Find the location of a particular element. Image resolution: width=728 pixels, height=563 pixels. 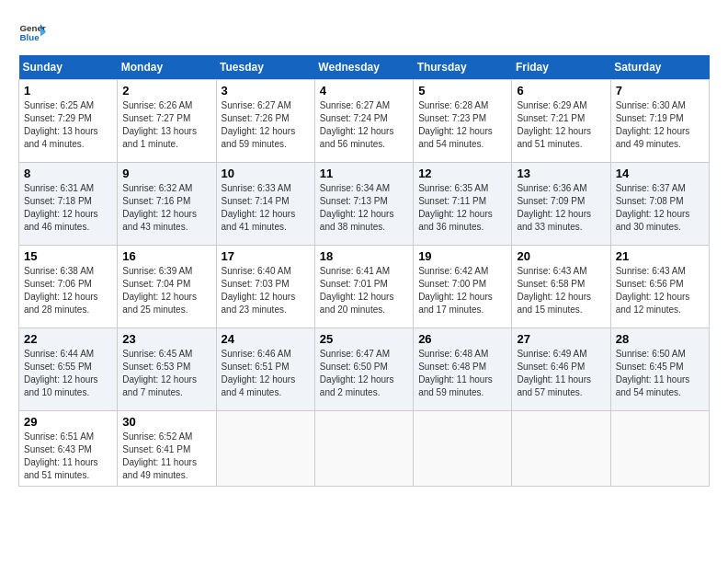

cell-info: Sunrise: 6:38 AMSunset: 7:06 PMDaylight:… is located at coordinates (61, 291).